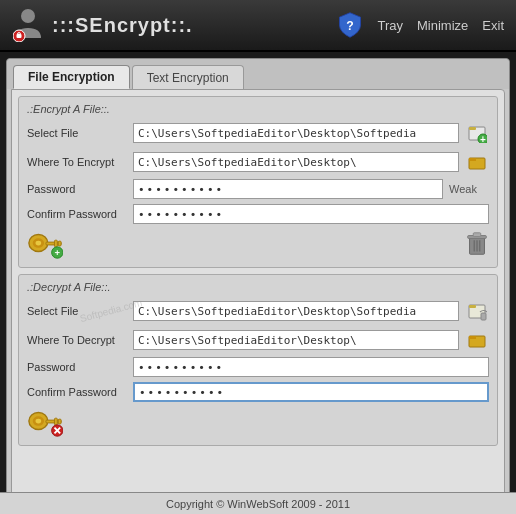 The height and width of the screenshot is (514, 516). I want to click on copyright-text: Copyright © WinWebSoft 2009 - 2011, so click(258, 504).